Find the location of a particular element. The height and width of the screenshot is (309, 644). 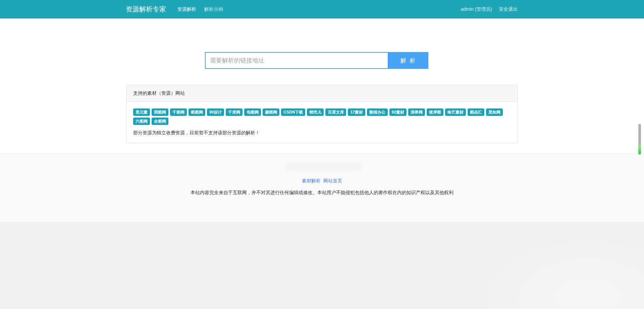

paid-resource-note: 部分资源为独立收费资源，目前暂不支持该部分资源的解析！ is located at coordinates (322, 133).